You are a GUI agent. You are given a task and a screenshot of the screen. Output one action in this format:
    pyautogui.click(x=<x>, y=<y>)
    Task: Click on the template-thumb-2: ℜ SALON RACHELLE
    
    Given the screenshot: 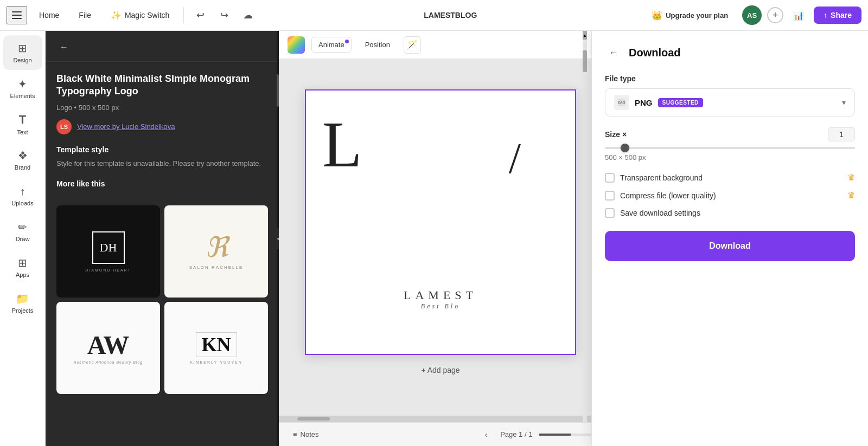 What is the action you would take?
    pyautogui.click(x=216, y=251)
    